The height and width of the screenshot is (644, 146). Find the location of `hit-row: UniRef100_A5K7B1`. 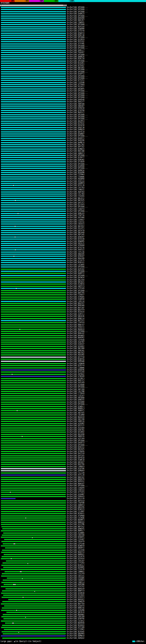

hit-row: UniRef100_A5K7B1 is located at coordinates (73, 430).